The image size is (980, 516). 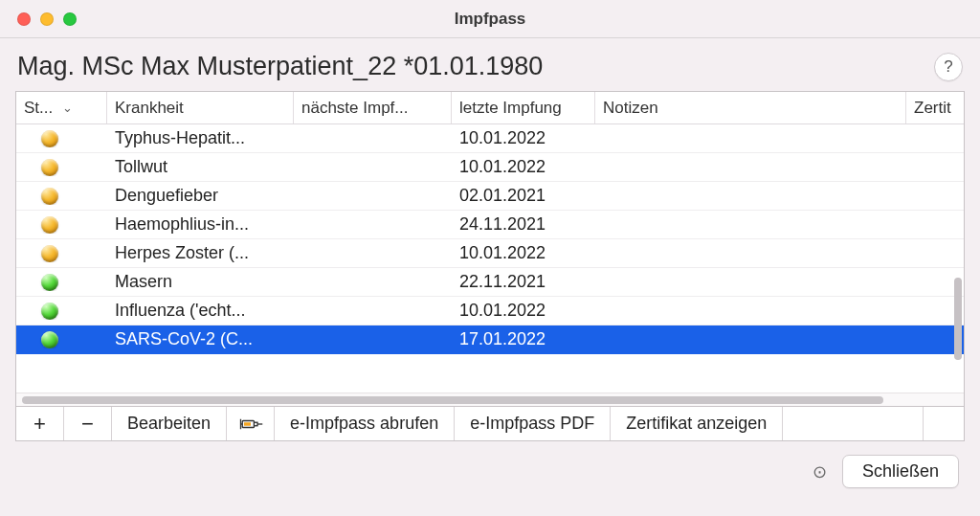 I want to click on syringe-button, so click(x=251, y=423).